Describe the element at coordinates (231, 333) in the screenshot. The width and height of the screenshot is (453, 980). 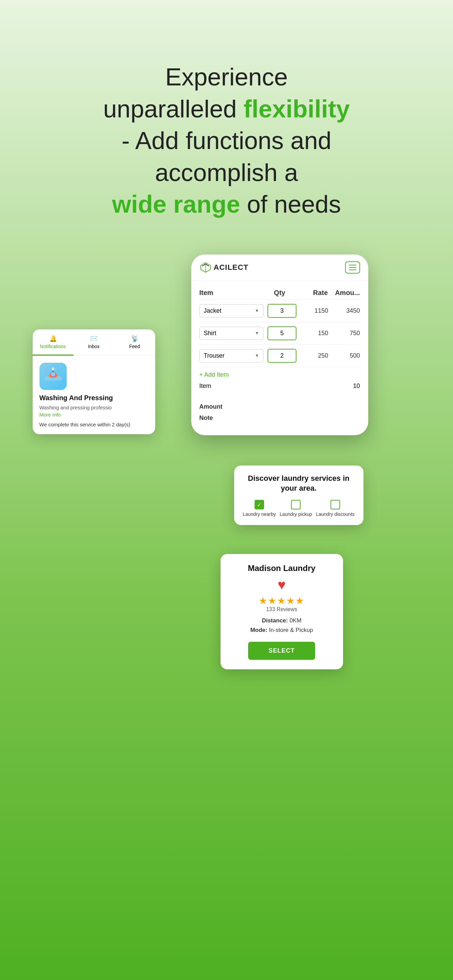
I see `item-select-shirt: Shirt ▼` at that location.